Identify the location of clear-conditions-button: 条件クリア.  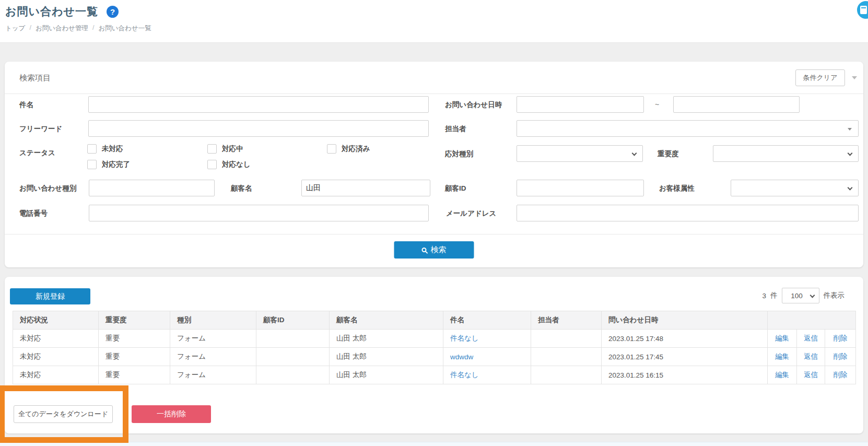
(820, 78).